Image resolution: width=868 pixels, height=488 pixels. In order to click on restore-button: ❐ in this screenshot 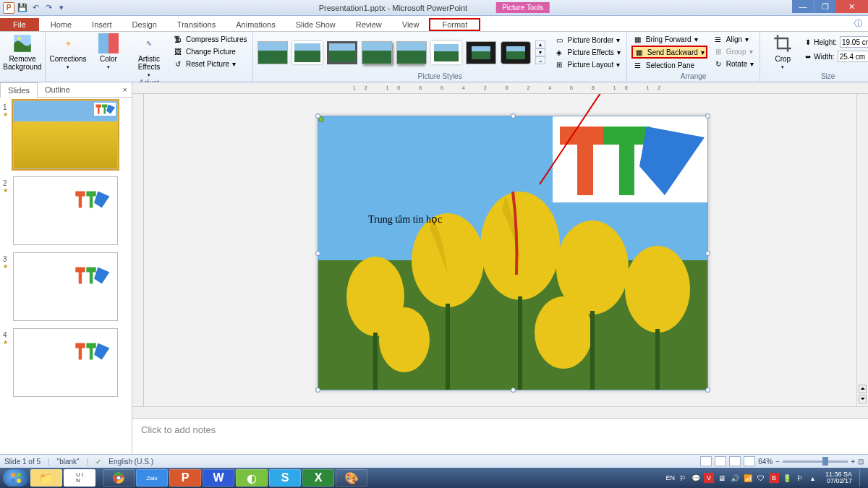, I will do `click(825, 7)`.